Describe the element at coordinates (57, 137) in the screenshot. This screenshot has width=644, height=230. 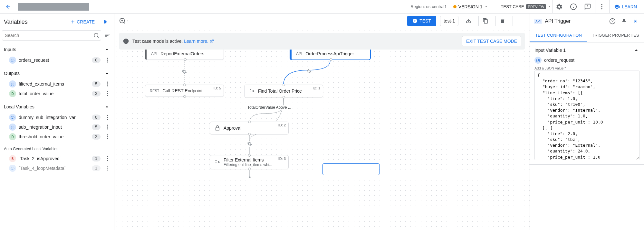
I see `variable-row: D threshold_order_value 2` at that location.